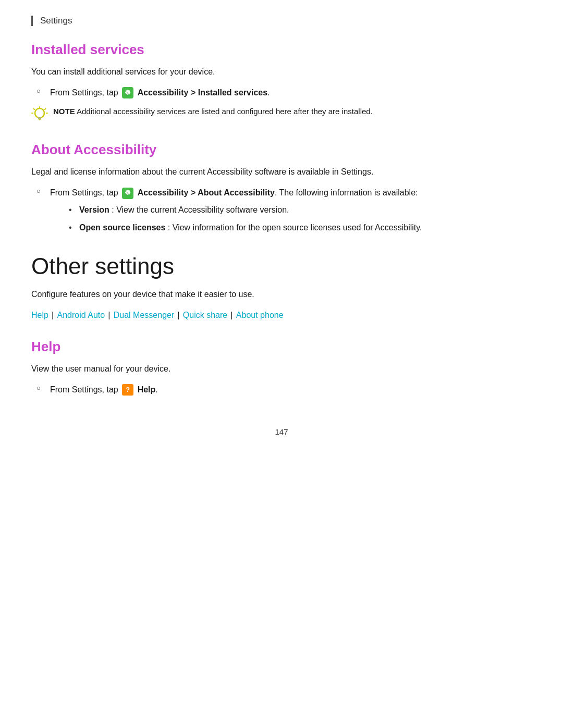 The image size is (563, 728). Describe the element at coordinates (282, 172) in the screenshot. I see `about-accessibility-body: Legal and license information about the …` at that location.